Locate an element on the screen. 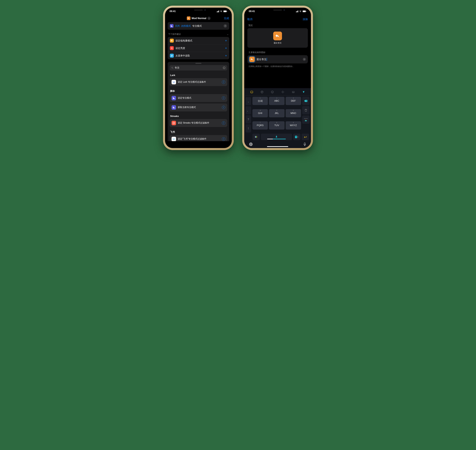 This screenshot has height=450, width=476. list-icon is located at coordinates (172, 56).